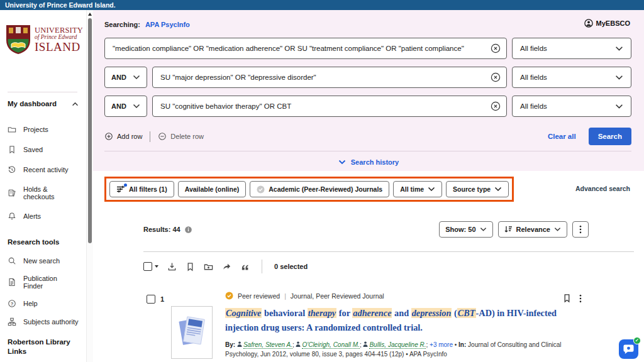  What do you see at coordinates (389, 263) in the screenshot?
I see `selection-toolbar: 0 selected` at bounding box center [389, 263].